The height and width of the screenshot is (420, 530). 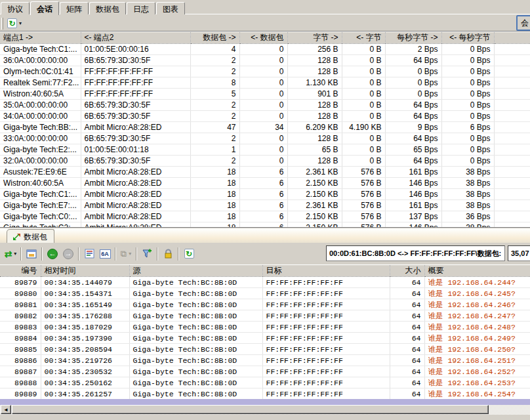 What do you see at coordinates (265, 225) in the screenshot?
I see `session-row: Giga-byte Tech:C2:...Ambit Micro:A8:28:E…` at bounding box center [265, 225].